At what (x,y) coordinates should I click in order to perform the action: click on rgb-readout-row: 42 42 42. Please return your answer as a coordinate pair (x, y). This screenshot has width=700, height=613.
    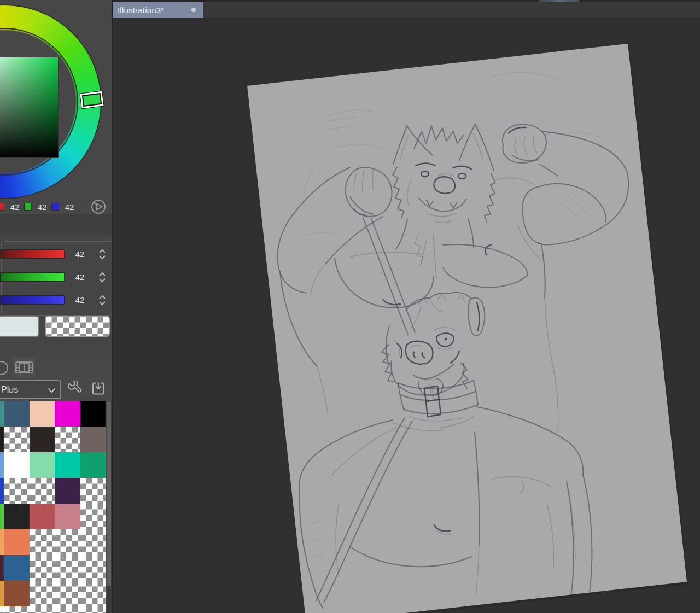
    Looking at the image, I should click on (56, 207).